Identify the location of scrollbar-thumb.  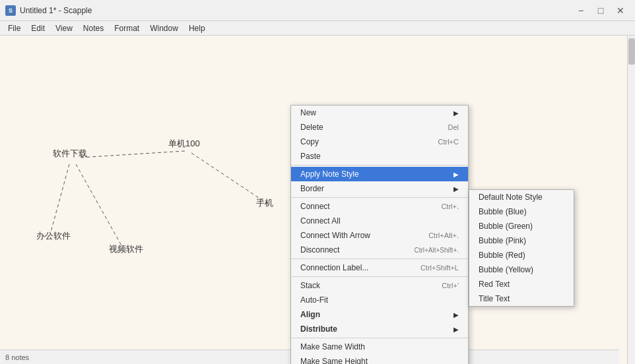
(632, 51).